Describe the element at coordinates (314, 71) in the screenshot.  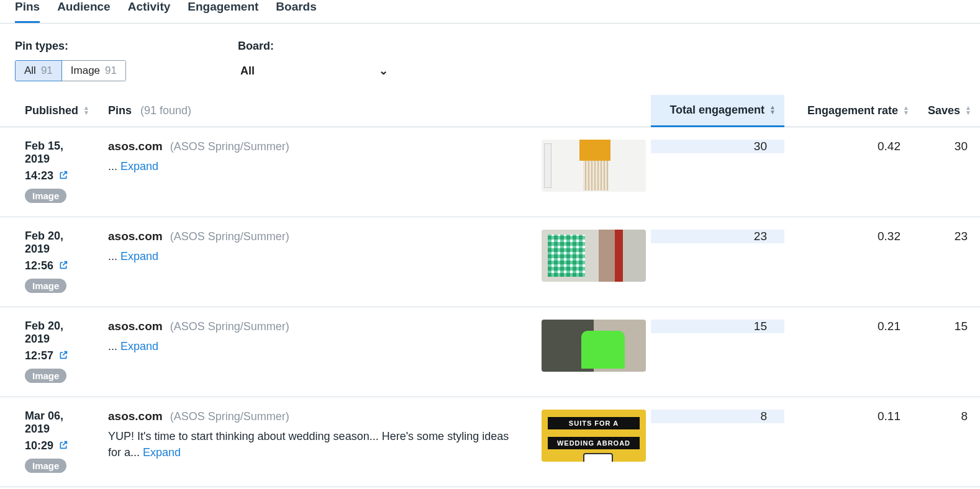
I see `board-select: All ⌄` at that location.